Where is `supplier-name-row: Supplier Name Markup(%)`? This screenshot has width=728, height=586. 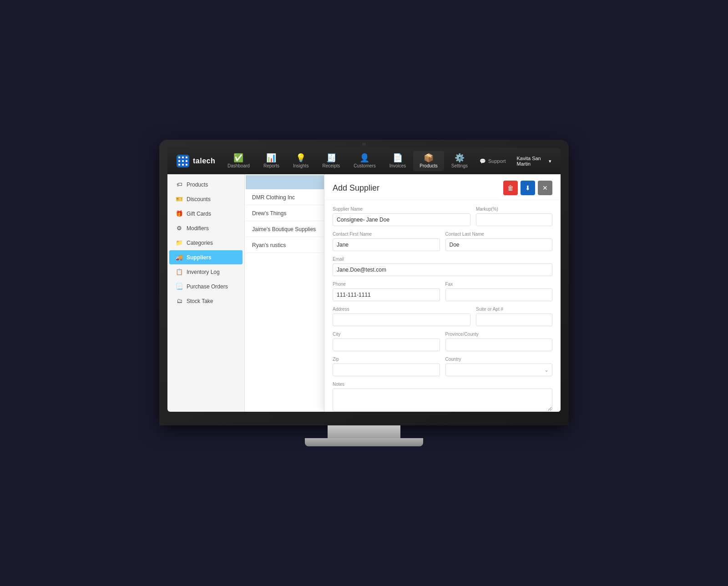
supplier-name-row: Supplier Name Markup(%) is located at coordinates (442, 217).